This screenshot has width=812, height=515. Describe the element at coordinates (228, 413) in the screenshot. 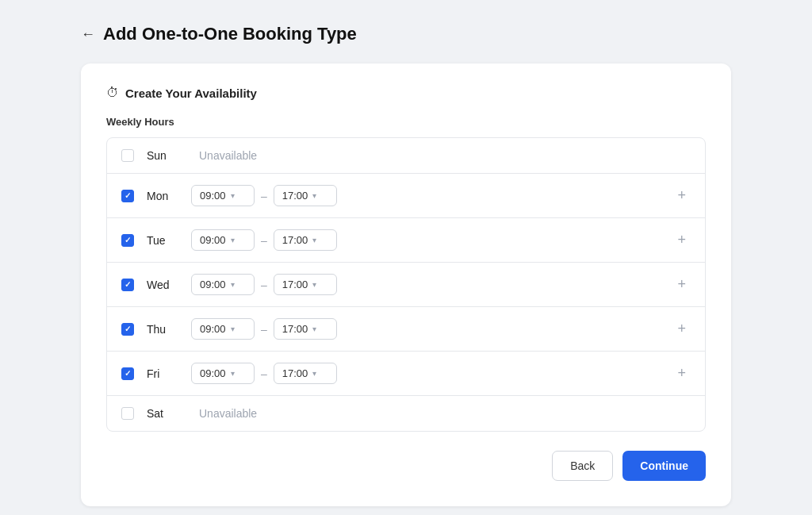

I see `unavailable-text-sat: Unavailable` at that location.